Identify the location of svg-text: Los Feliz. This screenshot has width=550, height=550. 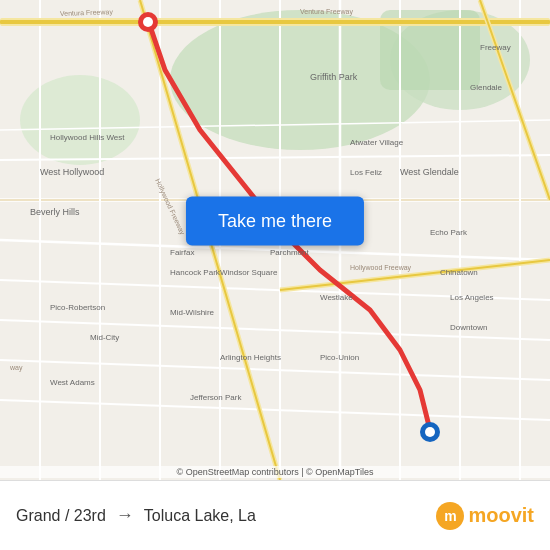
(366, 172).